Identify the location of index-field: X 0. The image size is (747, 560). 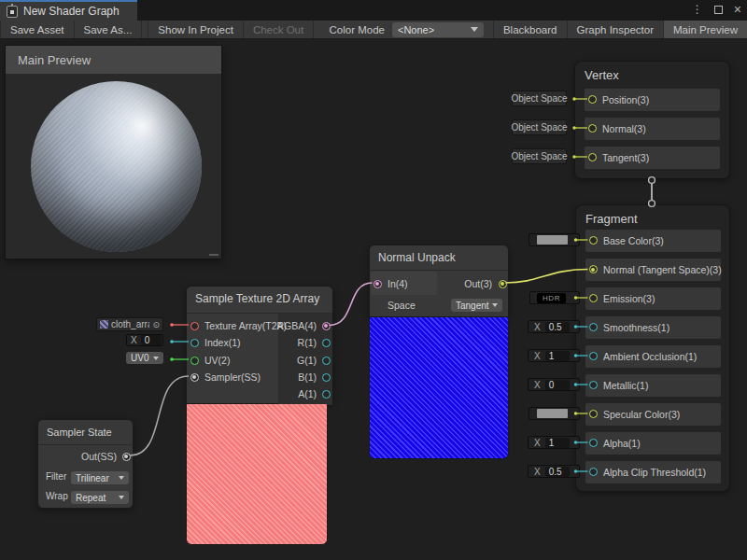
(145, 340).